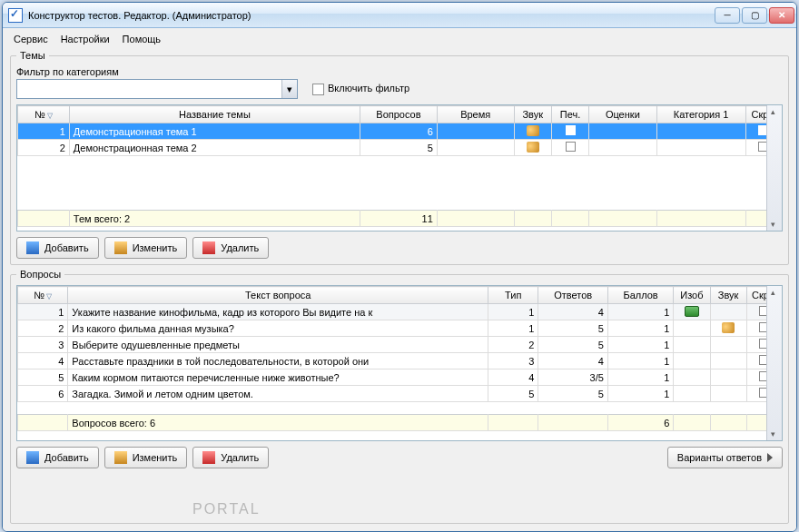 The width and height of the screenshot is (799, 532). I want to click on col-name: Название темы, so click(214, 114).